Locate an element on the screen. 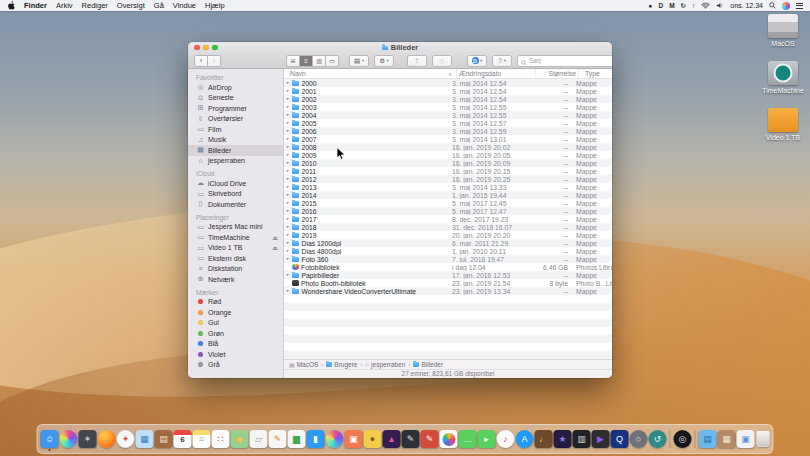 This screenshot has height=456, width=810. file-row: ▸201216. jan. 2019 20.25--Mappe is located at coordinates (448, 179).